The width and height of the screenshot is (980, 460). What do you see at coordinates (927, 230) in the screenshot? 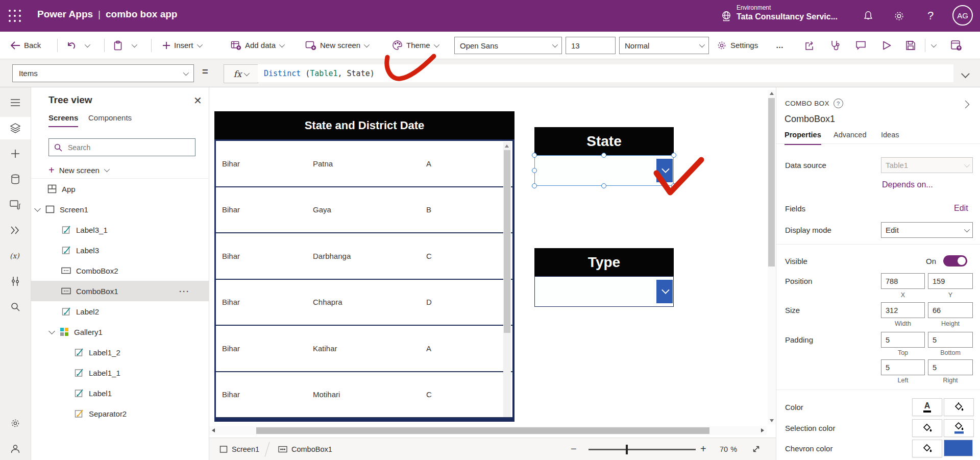
I see `display-mode-select: Edit` at bounding box center [927, 230].